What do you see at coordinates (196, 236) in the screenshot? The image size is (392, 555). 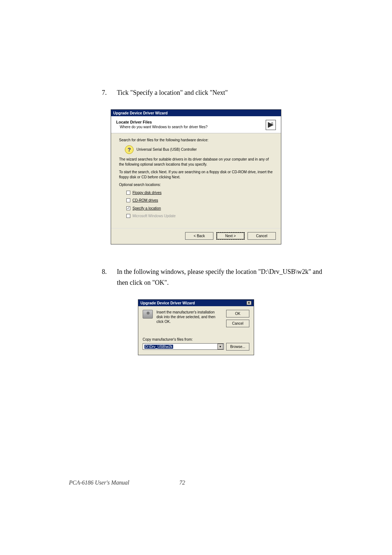 I see `dialog-button-row: < Back Next > Cancel` at bounding box center [196, 236].